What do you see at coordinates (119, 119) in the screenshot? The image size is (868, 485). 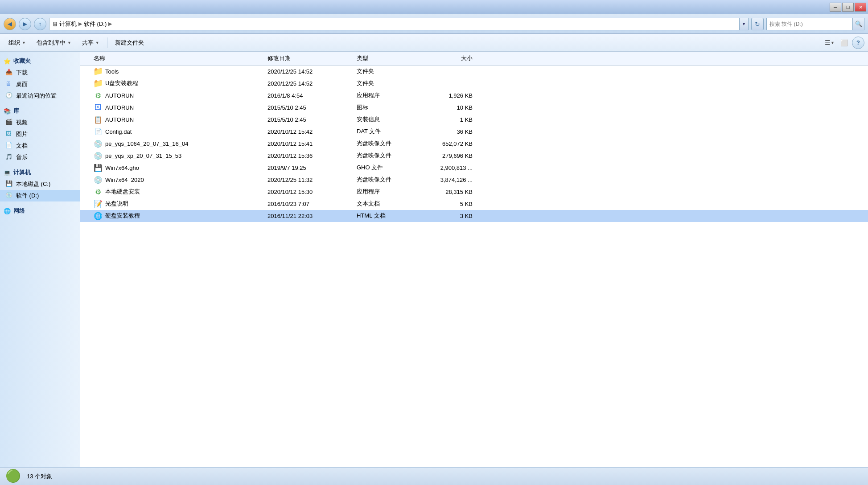 I see `file-name: AUTORUN` at bounding box center [119, 119].